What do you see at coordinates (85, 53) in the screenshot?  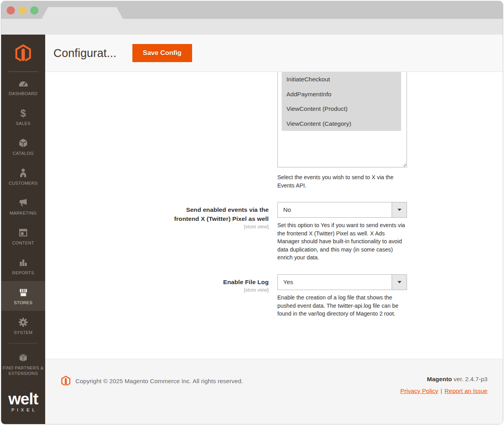 I see `page-title: Configurat...` at bounding box center [85, 53].